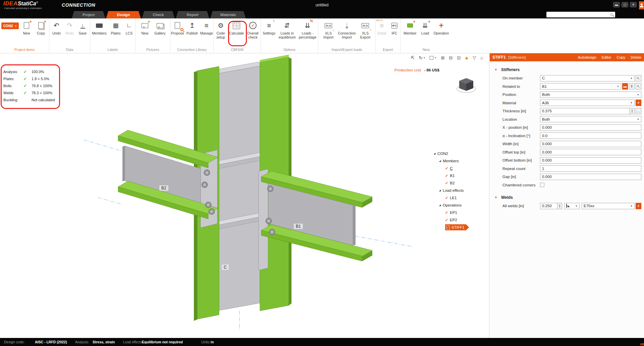 Image resolution: width=644 pixels, height=346 pixels. Describe the element at coordinates (299, 226) in the screenshot. I see `member-label-b1: B1` at that location.